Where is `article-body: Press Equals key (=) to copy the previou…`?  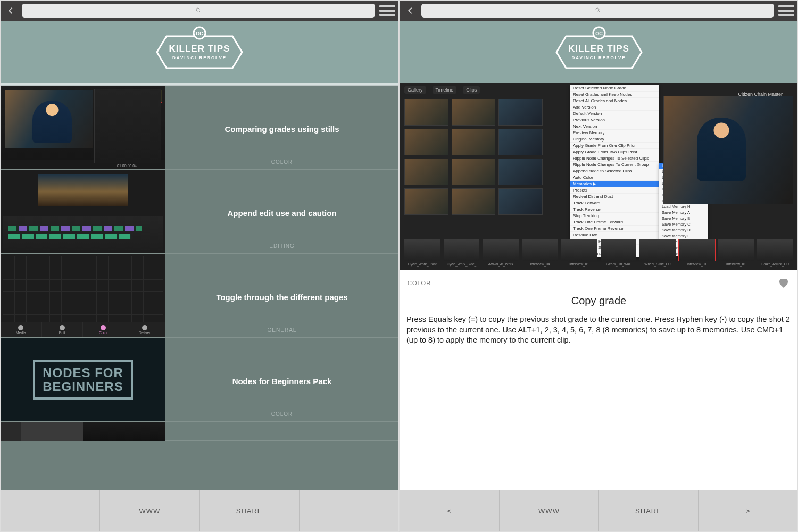 article-body: Press Equals key (=) to copy the previou… is located at coordinates (599, 327).